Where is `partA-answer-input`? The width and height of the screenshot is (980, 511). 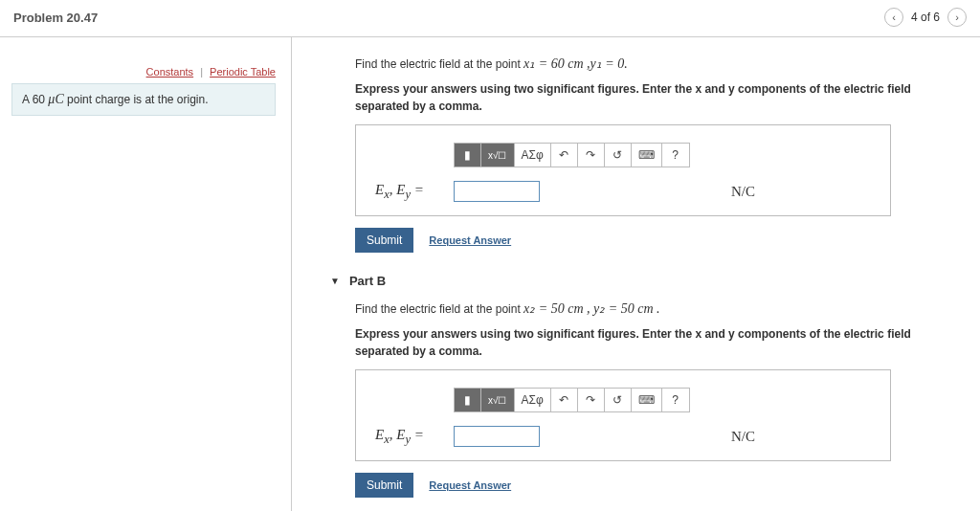 partA-answer-input is located at coordinates (497, 191).